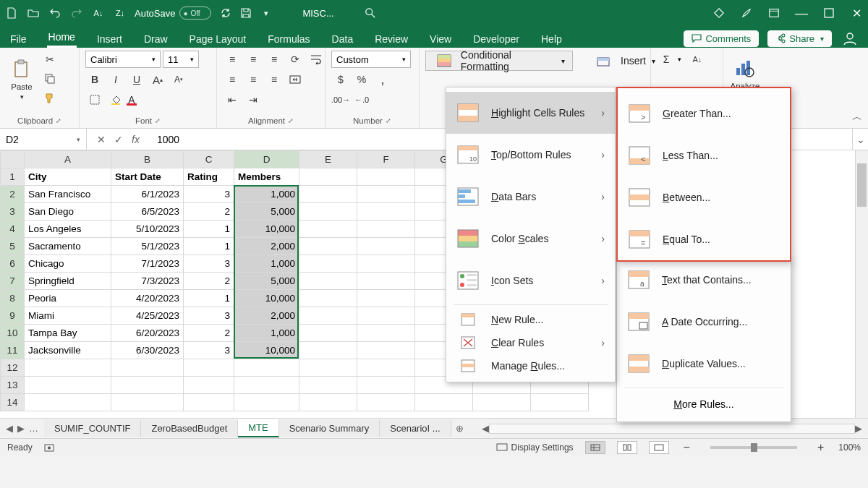 The width and height of the screenshot is (868, 488). Describe the element at coordinates (148, 316) in the screenshot. I see `cell: 4/25/2023` at that location.